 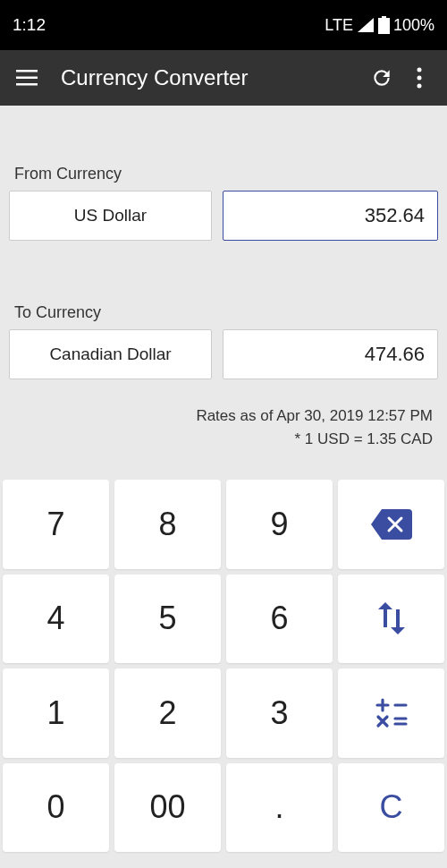 What do you see at coordinates (331, 216) in the screenshot?
I see `from-value-input: 352.64` at bounding box center [331, 216].